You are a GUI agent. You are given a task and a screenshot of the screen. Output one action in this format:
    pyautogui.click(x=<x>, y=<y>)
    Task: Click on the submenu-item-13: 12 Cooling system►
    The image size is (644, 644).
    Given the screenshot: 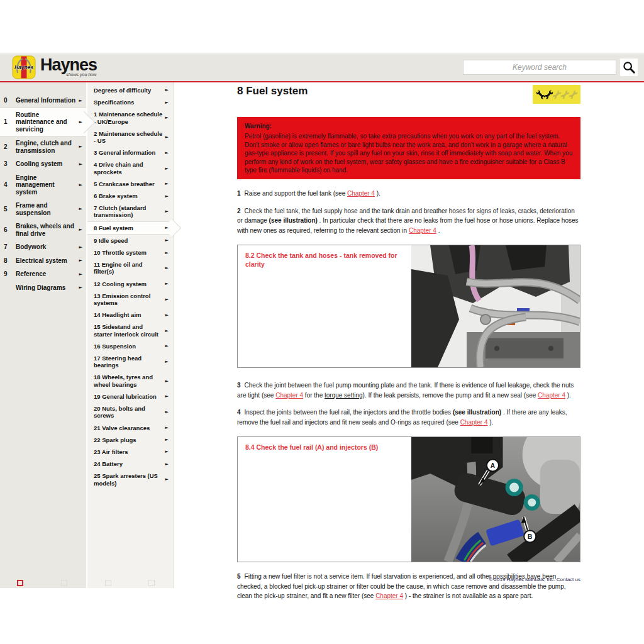 What is the action you would take?
    pyautogui.click(x=131, y=284)
    